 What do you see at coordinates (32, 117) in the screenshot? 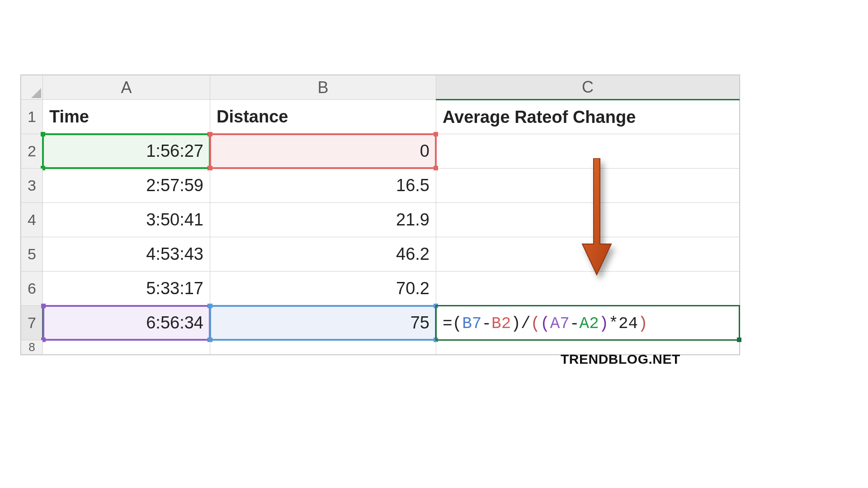
I see `row-header-1: 1` at bounding box center [32, 117].